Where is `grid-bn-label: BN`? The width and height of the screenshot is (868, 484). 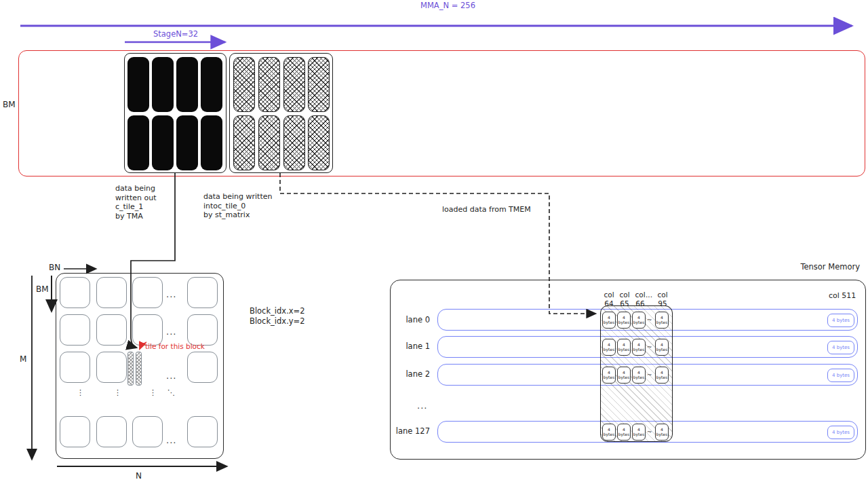 grid-bn-label: BN is located at coordinates (54, 268).